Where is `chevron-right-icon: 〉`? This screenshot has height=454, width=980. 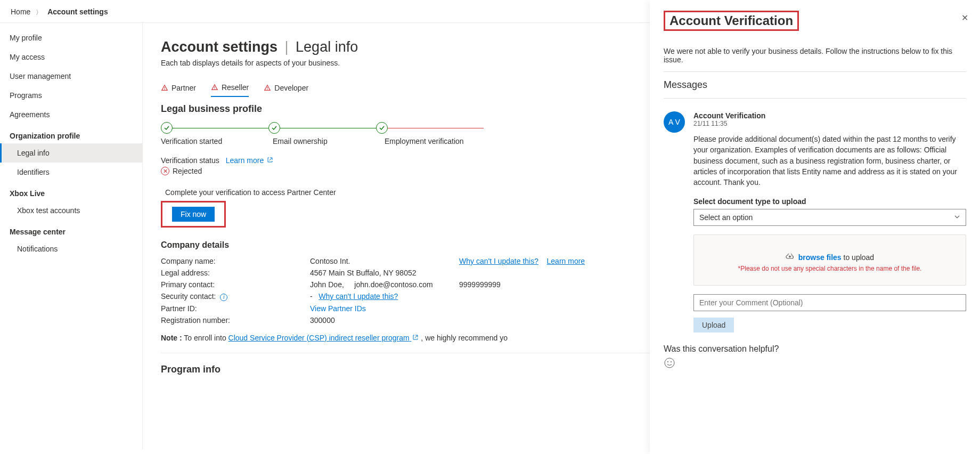 chevron-right-icon: 〉 is located at coordinates (39, 12).